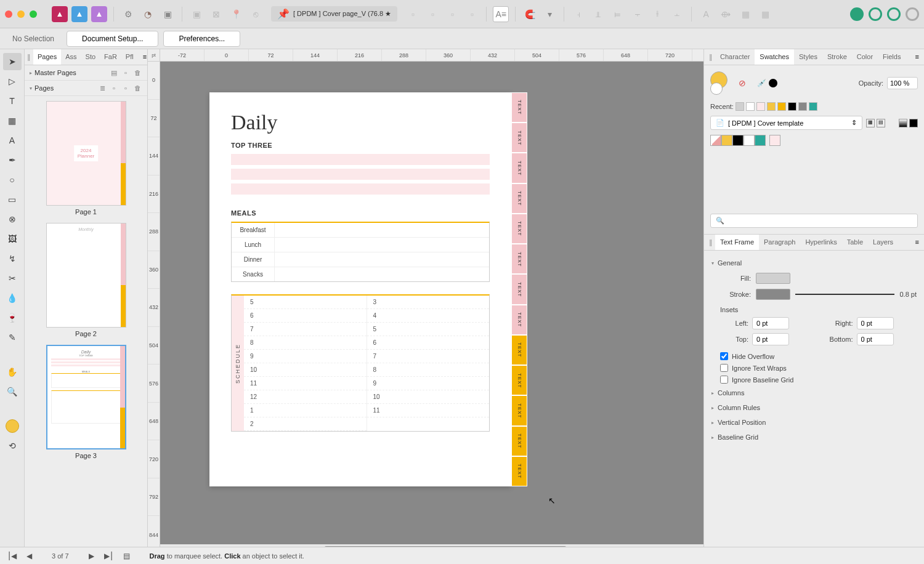  I want to click on fill-stroke-swatch, so click(12, 426).